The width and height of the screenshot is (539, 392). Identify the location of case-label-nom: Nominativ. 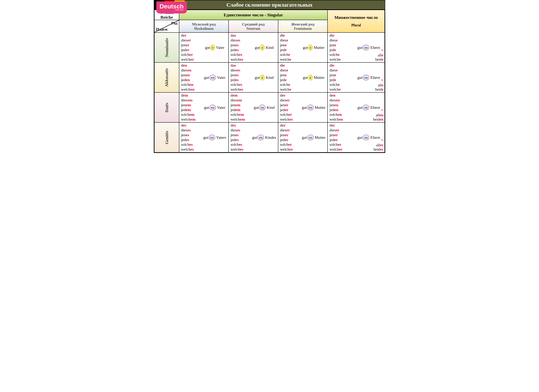
(167, 47).